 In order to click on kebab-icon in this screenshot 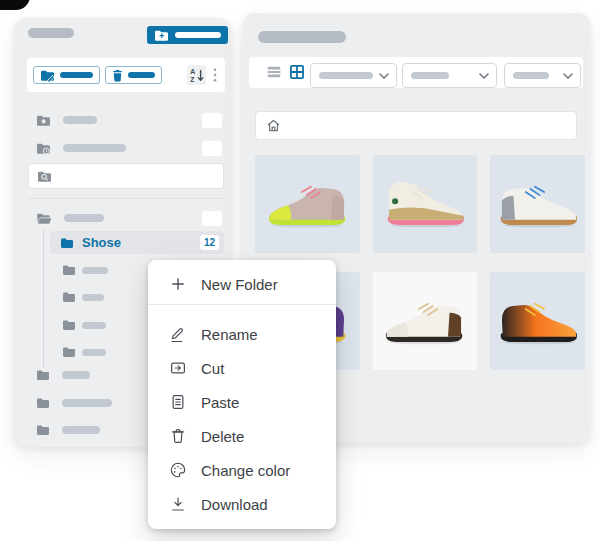, I will do `click(215, 75)`.